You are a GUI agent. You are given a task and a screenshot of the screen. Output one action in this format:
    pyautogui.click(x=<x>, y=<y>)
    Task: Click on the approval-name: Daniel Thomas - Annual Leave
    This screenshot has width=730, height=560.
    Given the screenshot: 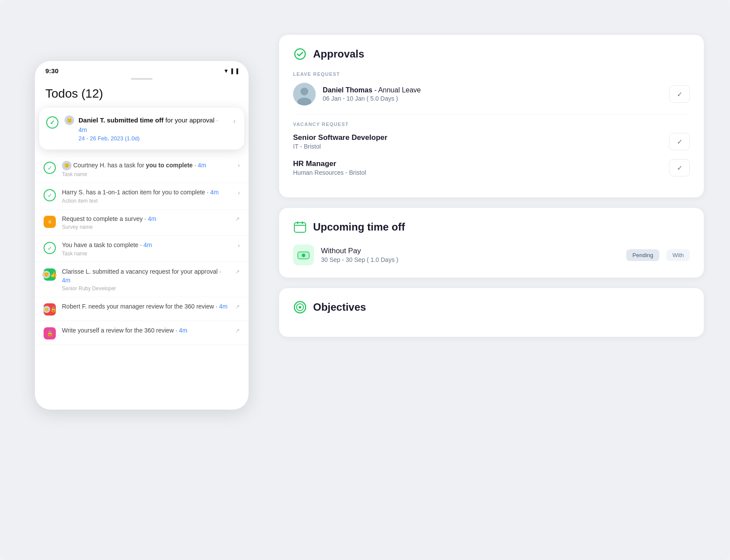 What is the action you would take?
    pyautogui.click(x=492, y=90)
    